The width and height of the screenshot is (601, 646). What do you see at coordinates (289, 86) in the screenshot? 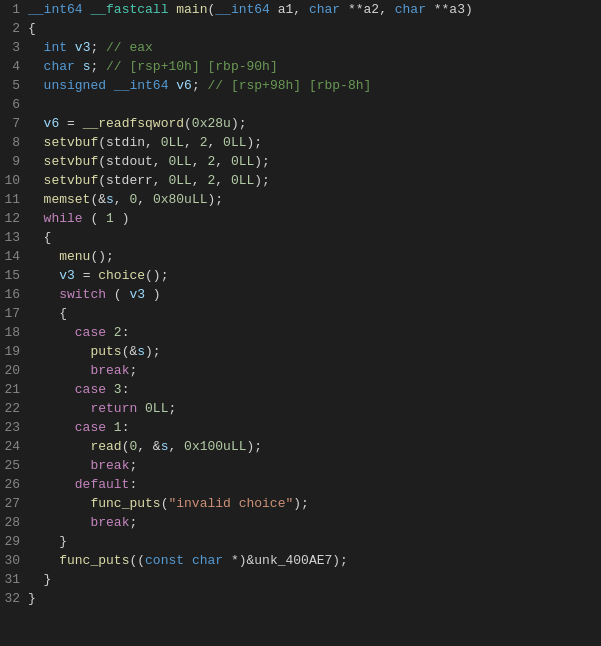
I see `code-token: // [rsp+98h] [rbp-8h]` at bounding box center [289, 86].